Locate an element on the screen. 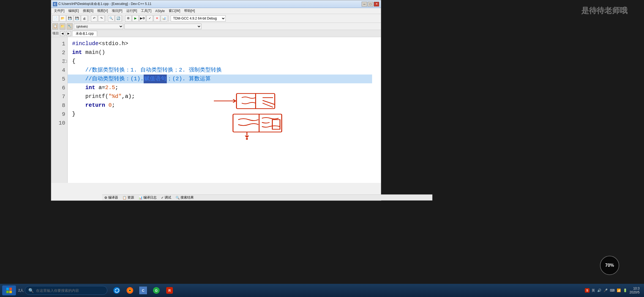  csdn-logo: S is located at coordinates (587, 290).